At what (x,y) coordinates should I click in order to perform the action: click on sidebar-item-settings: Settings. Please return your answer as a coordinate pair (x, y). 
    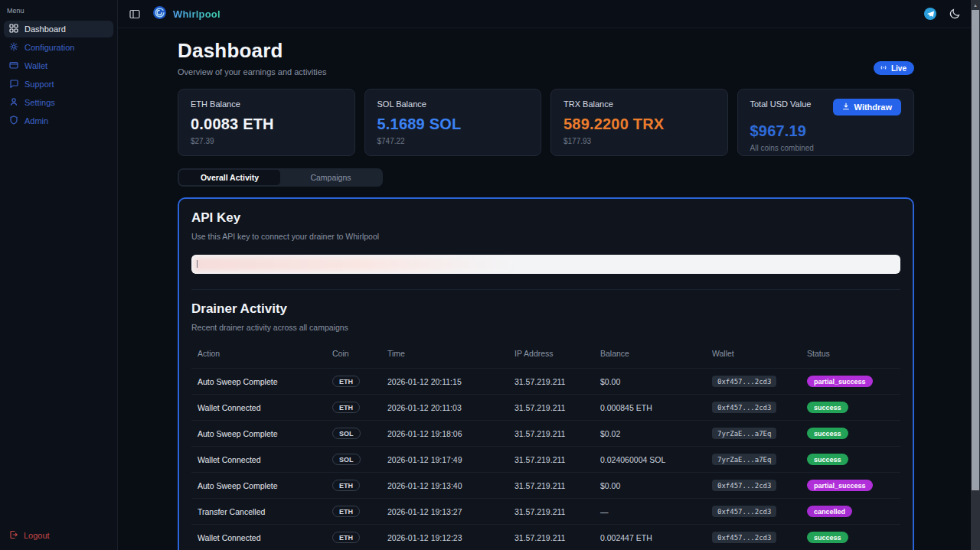
    Looking at the image, I should click on (58, 103).